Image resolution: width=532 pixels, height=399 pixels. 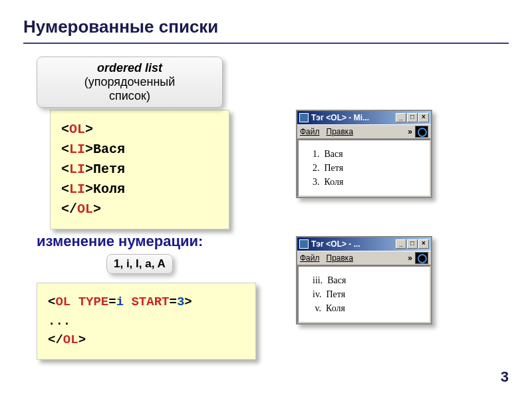 What do you see at coordinates (364, 168) in the screenshot?
I see `output-row: 2. Петя` at bounding box center [364, 168].